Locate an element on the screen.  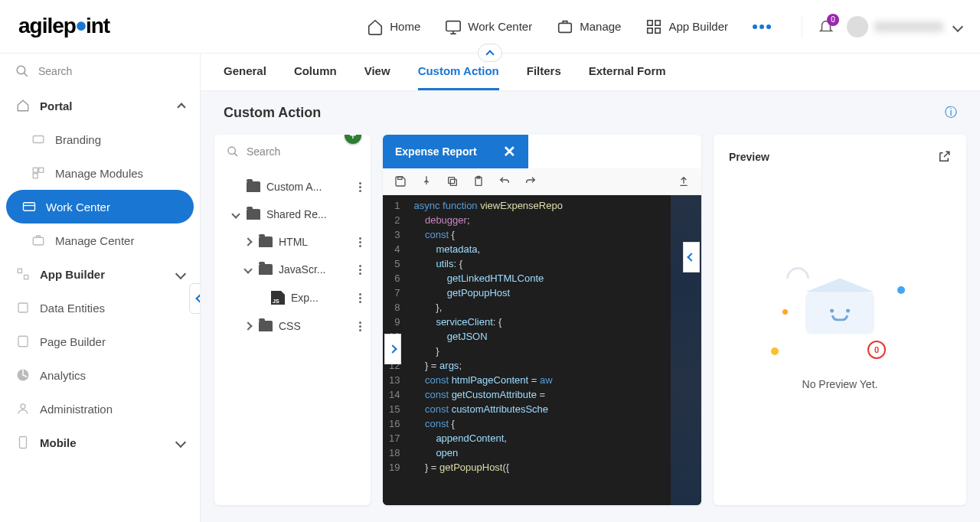
collapse-header-button is located at coordinates (490, 53).